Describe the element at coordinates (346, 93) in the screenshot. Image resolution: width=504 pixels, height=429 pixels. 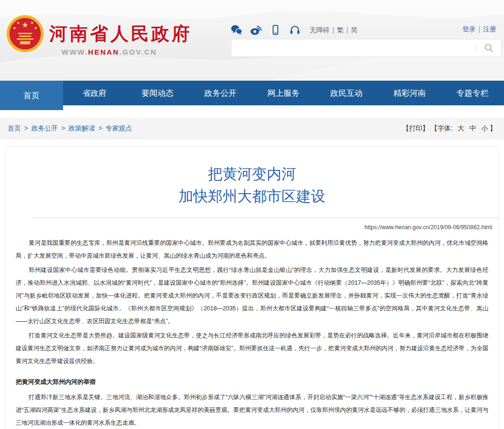
I see `nav-item-public-interaction: 政民互动` at that location.